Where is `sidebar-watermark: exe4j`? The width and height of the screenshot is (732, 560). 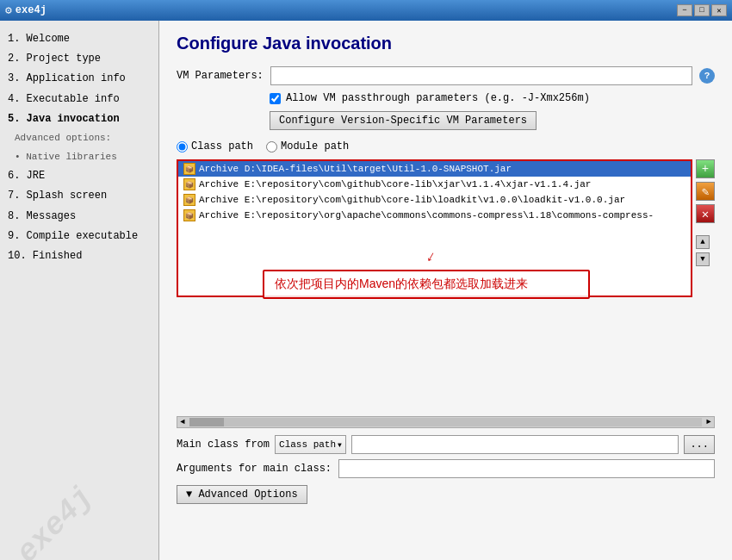
sidebar-watermark: exe4j is located at coordinates (55, 520).